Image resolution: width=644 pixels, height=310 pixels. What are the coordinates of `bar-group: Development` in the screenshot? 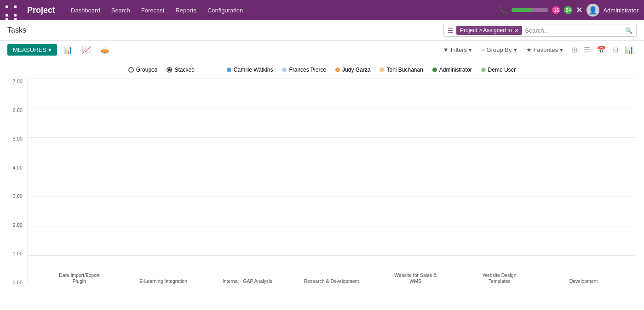 It's located at (584, 280).